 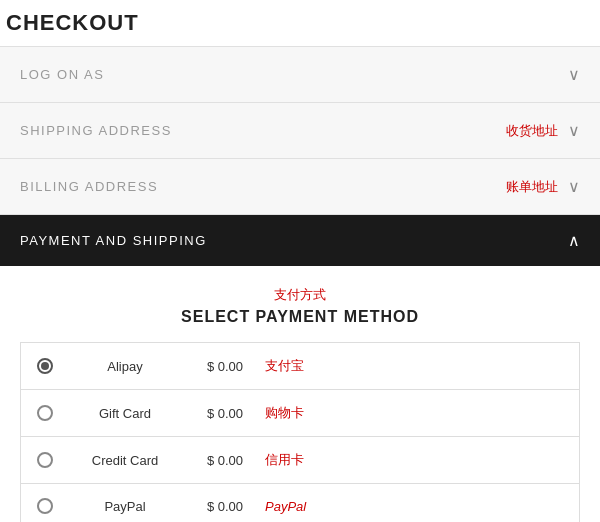 What do you see at coordinates (574, 74) in the screenshot?
I see `log-on-as-chevron-icon: ∨` at bounding box center [574, 74].